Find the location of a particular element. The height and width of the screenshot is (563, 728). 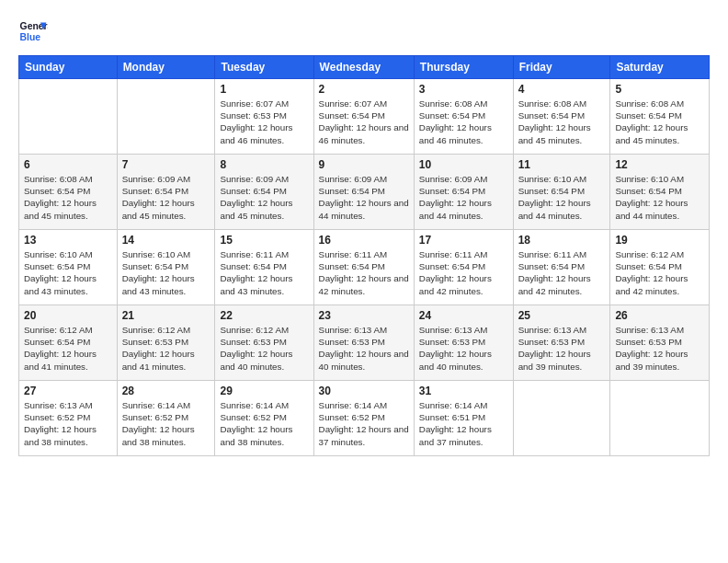

day-info: Sunrise: 6:07 AM Sunset: 6:54 PM Dayligh… is located at coordinates (364, 121).